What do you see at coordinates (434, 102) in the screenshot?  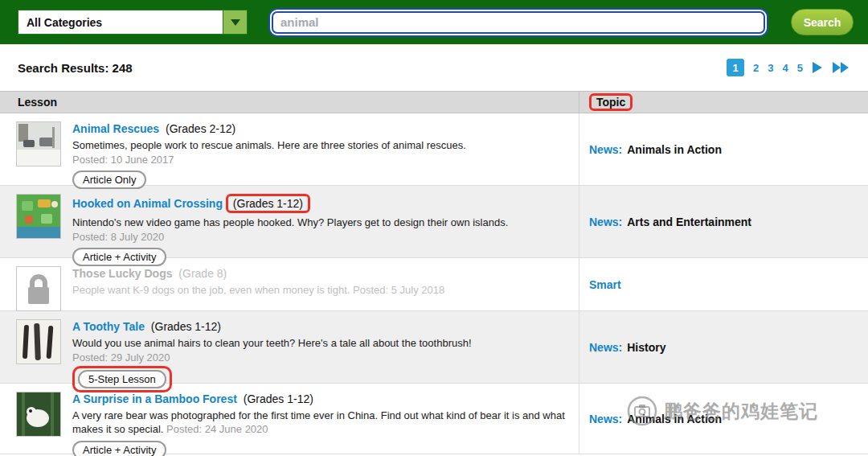 I see `table-header: Lesson Topic` at bounding box center [434, 102].